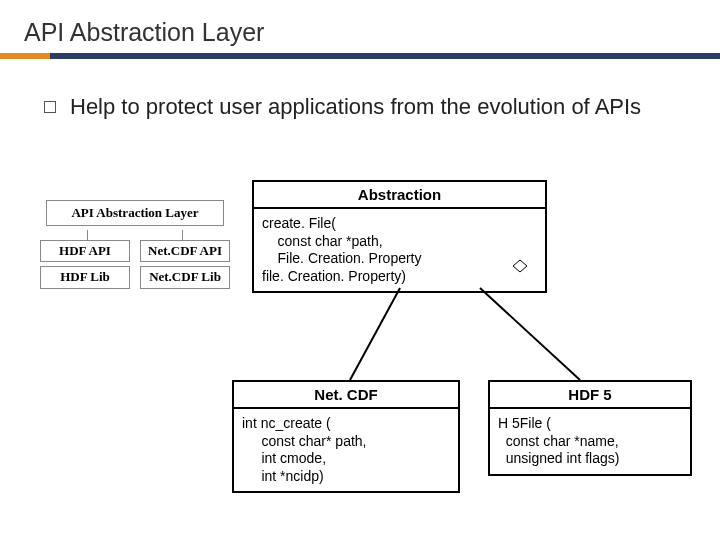 The width and height of the screenshot is (720, 540). What do you see at coordinates (360, 56) in the screenshot?
I see `title-divider` at bounding box center [360, 56].